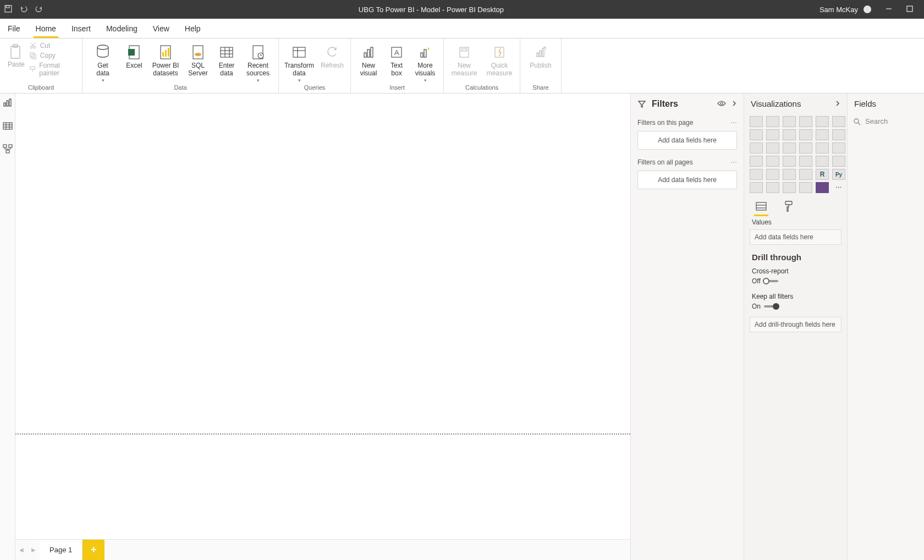 This screenshot has width=924, height=560. What do you see at coordinates (103, 63) in the screenshot?
I see `get-data-button: Get data▾` at bounding box center [103, 63].